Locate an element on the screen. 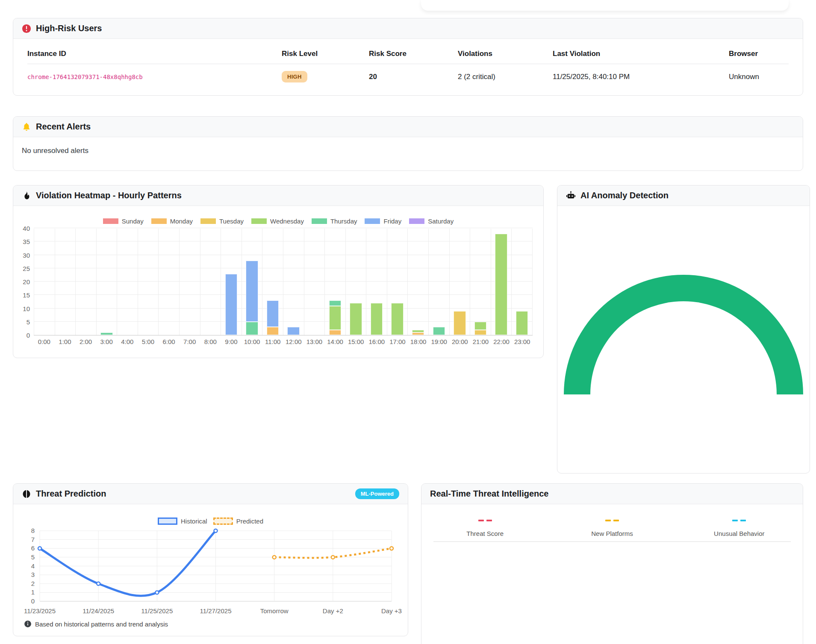 The width and height of the screenshot is (816, 644). x-tick-label: Day +2 is located at coordinates (333, 611).